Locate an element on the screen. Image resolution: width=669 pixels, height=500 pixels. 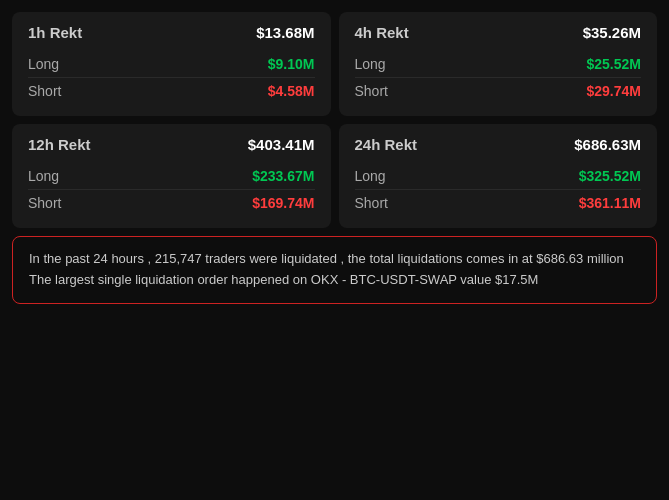
card-12h-long-label: Long is located at coordinates (44, 176).